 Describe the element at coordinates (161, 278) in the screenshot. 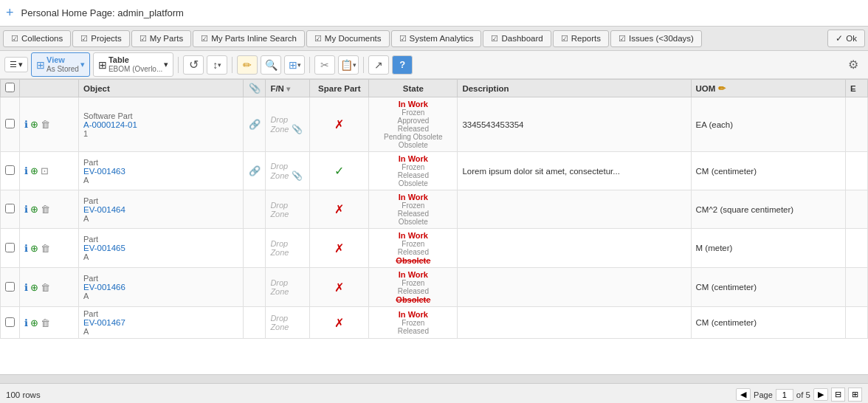

I see `part-type: Part` at that location.